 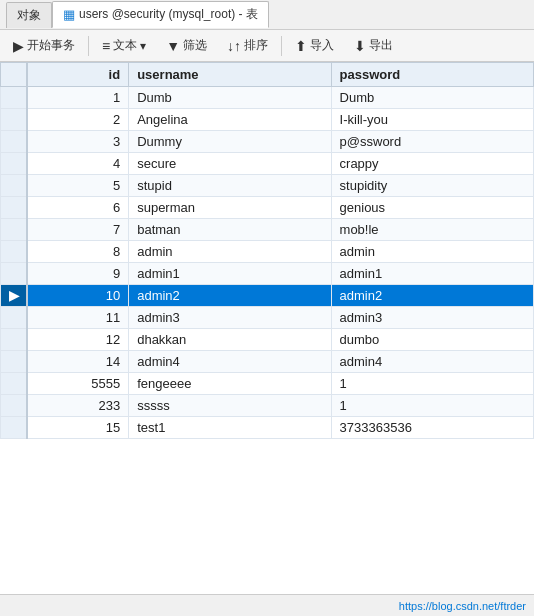 I want to click on cell-username: admin2, so click(x=230, y=296).